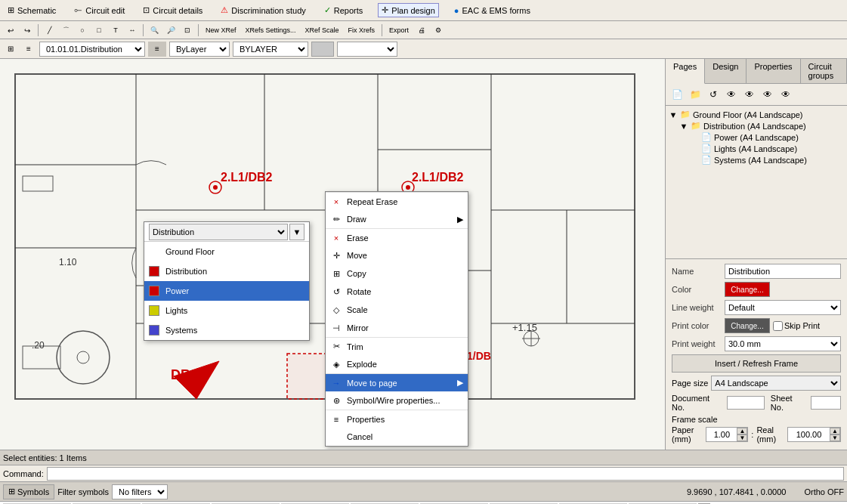 Image resolution: width=847 pixels, height=504 pixels. Describe the element at coordinates (27, 30) in the screenshot. I see `redo-btn: ↪` at that location.